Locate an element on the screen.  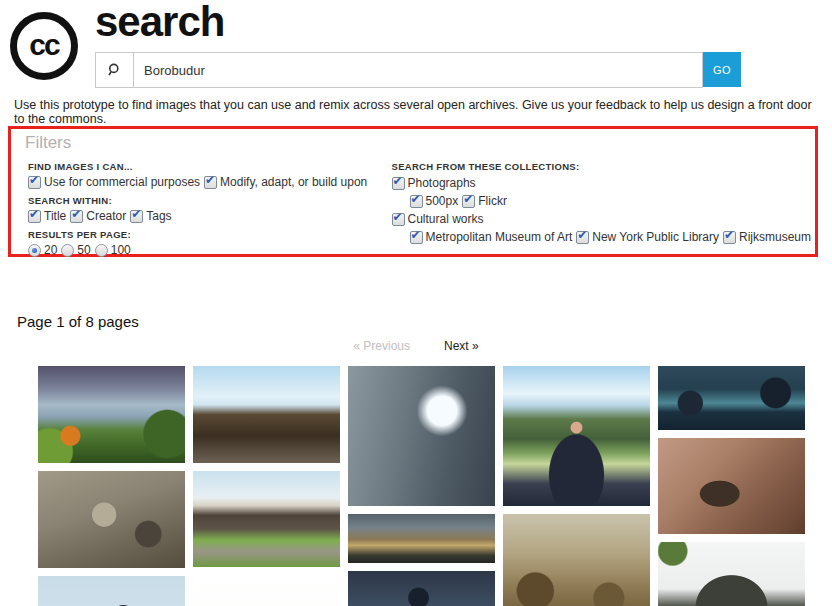
filter-checkbox-creator: Creator is located at coordinates (98, 216).